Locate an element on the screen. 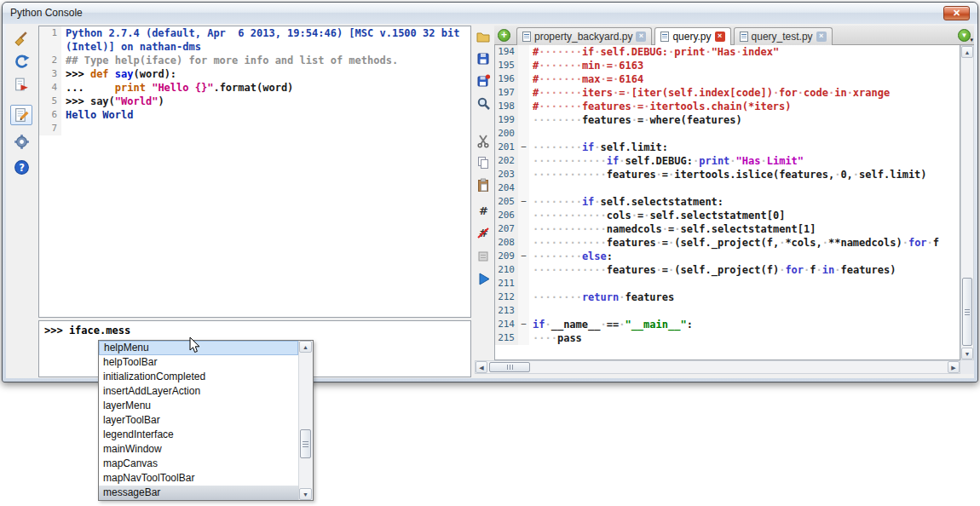 The image size is (980, 506). editor-line: 212········return·features is located at coordinates (728, 297).